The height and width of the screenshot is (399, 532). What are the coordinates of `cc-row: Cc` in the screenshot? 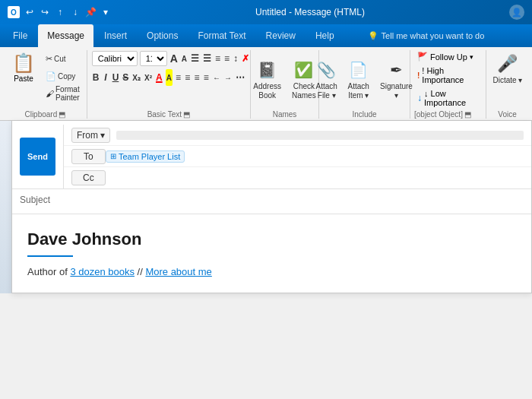 It's located at (298, 178).